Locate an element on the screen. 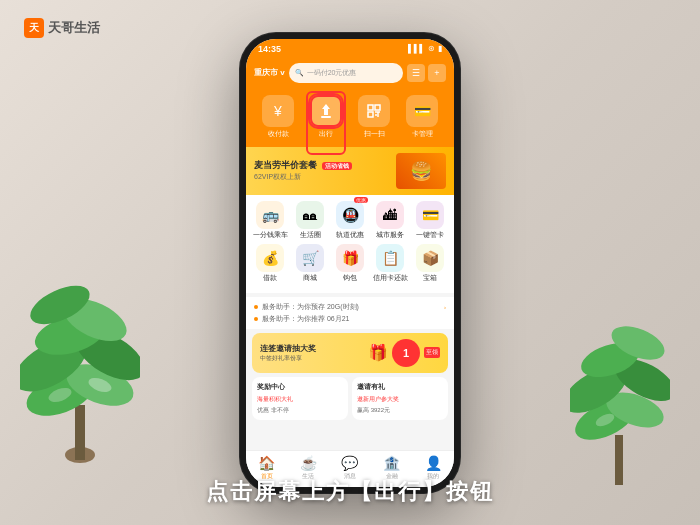 The height and width of the screenshot is (525, 700). plant-right is located at coordinates (620, 395).